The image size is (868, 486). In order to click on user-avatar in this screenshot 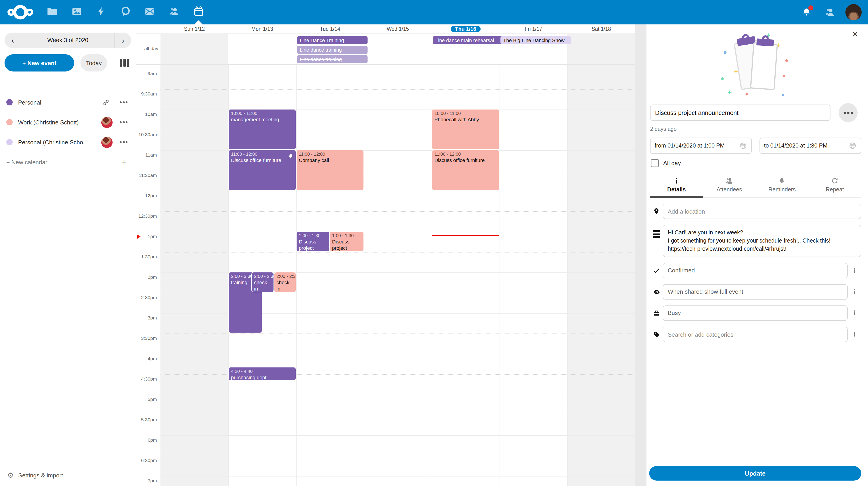, I will do `click(854, 12)`.